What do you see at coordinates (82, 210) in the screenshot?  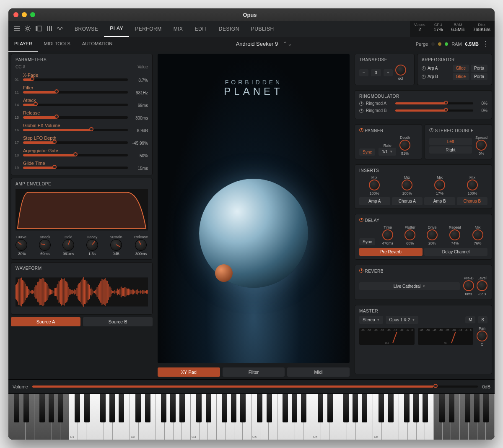 I see `envelope-graph` at bounding box center [82, 210].